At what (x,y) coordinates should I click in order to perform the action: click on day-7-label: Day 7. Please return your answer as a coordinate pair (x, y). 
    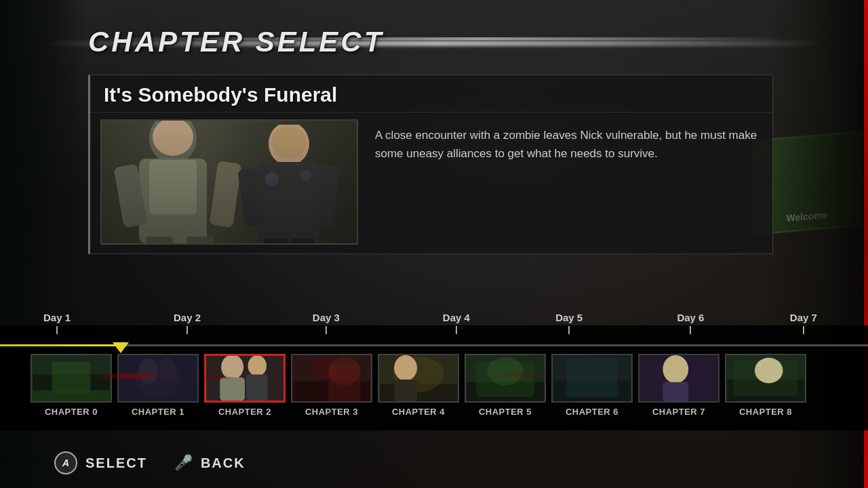
    Looking at the image, I should click on (804, 317).